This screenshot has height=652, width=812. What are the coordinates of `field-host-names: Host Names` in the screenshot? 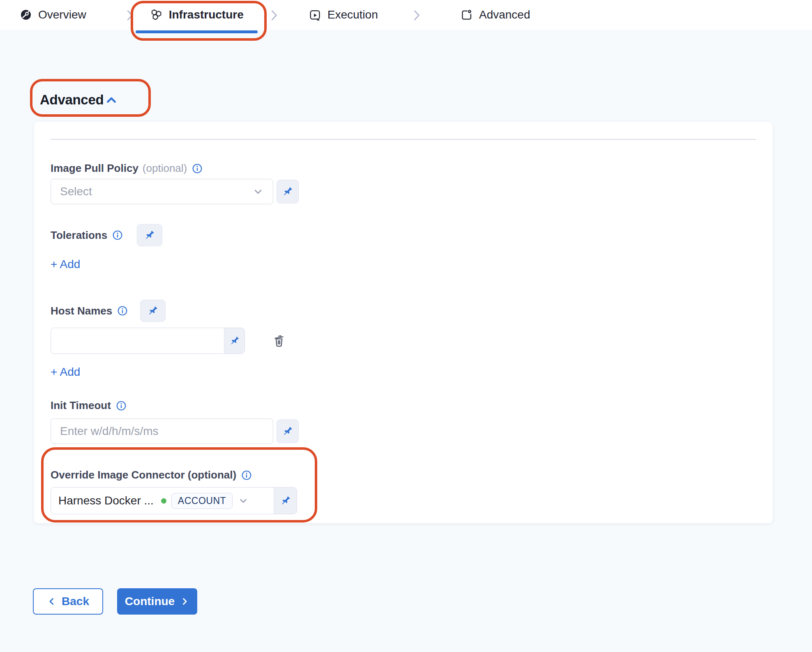 It's located at (404, 339).